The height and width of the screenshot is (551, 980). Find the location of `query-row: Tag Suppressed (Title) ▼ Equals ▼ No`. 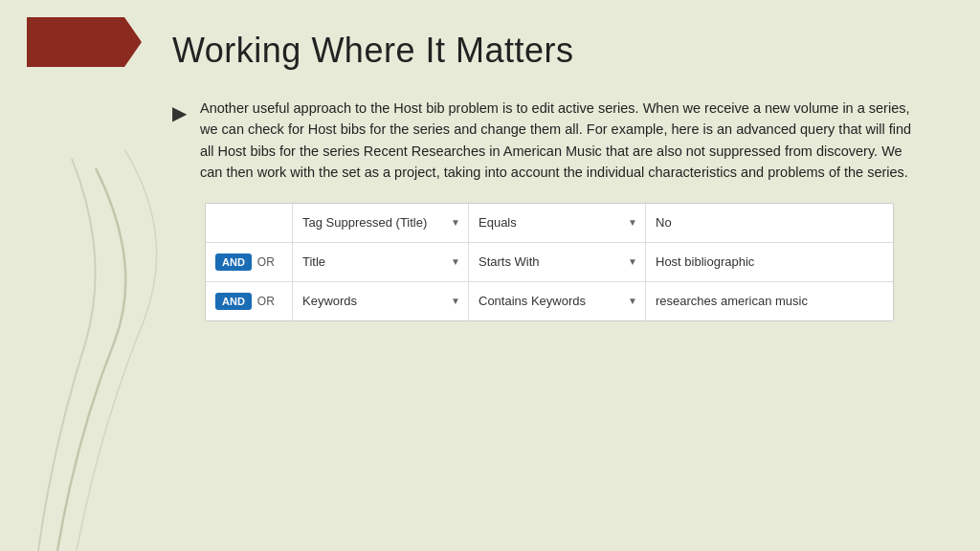

query-row: Tag Suppressed (Title) ▼ Equals ▼ No is located at coordinates (549, 224).